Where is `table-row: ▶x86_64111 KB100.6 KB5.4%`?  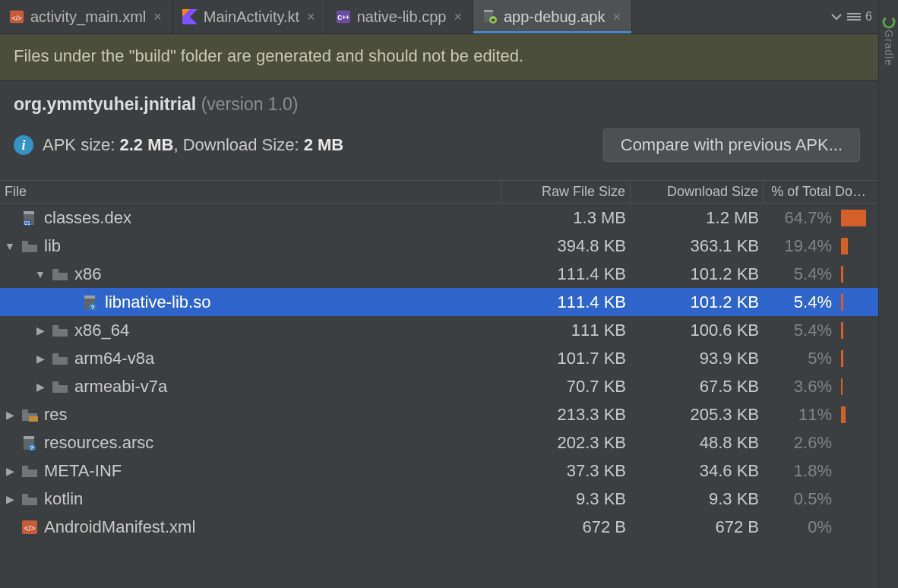 table-row: ▶x86_64111 KB100.6 KB5.4% is located at coordinates (439, 330).